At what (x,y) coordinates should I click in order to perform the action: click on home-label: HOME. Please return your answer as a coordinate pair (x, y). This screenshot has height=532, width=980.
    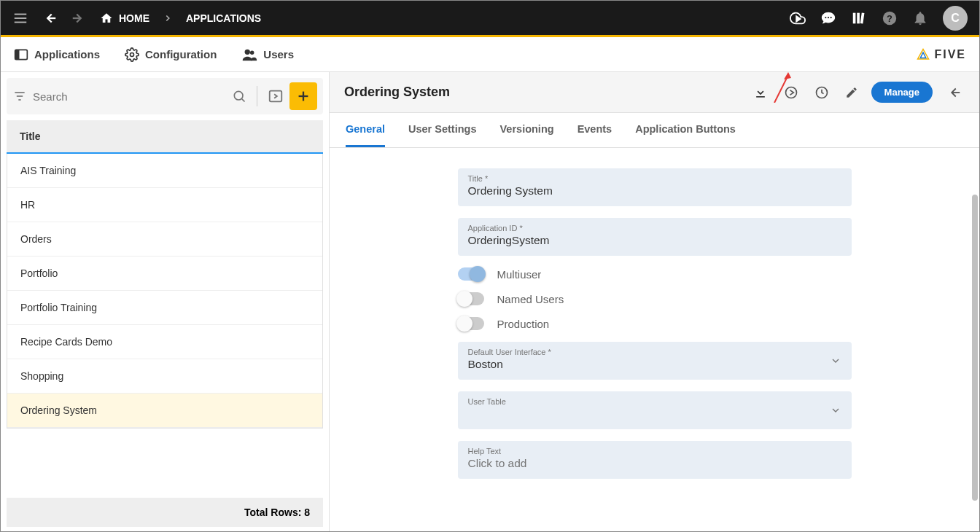
    Looking at the image, I should click on (134, 18).